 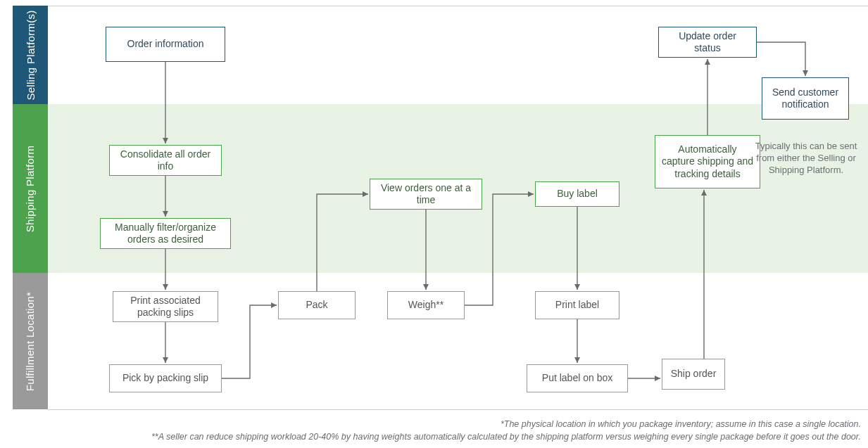 I want to click on node-print-packing-slips: Print associated packing slips, so click(x=165, y=307).